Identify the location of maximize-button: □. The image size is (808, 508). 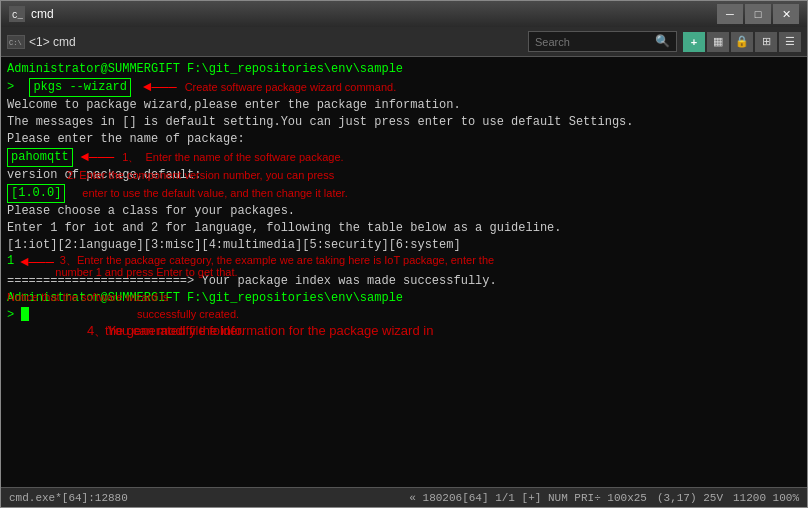
(758, 14).